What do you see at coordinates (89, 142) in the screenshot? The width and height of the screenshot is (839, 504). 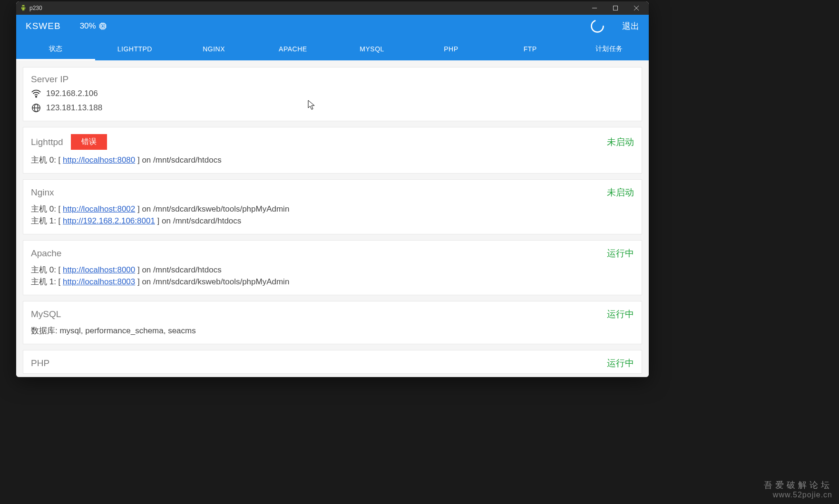 I see `lighttpd-error-badge: 错误` at bounding box center [89, 142].